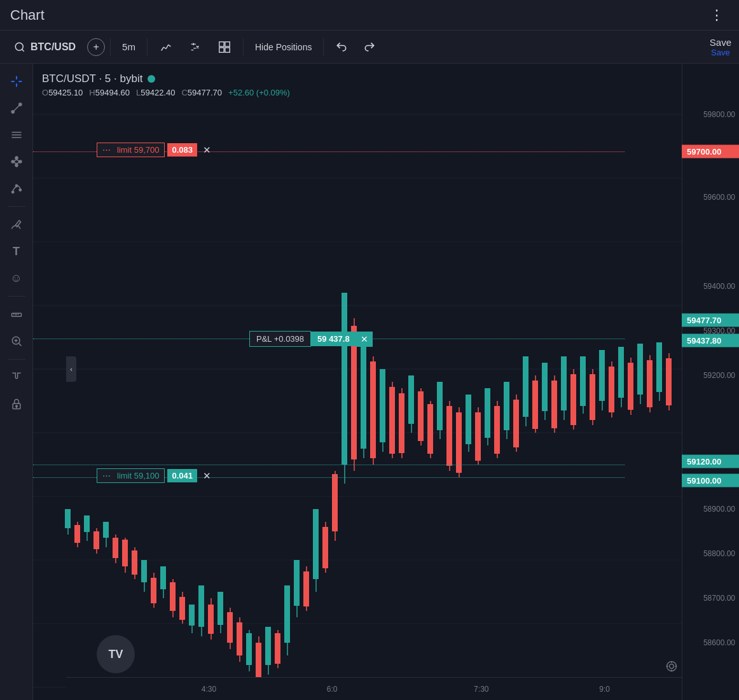 This screenshot has width=739, height=700. Describe the element at coordinates (17, 81) in the screenshot. I see `crosshair-tool` at that location.